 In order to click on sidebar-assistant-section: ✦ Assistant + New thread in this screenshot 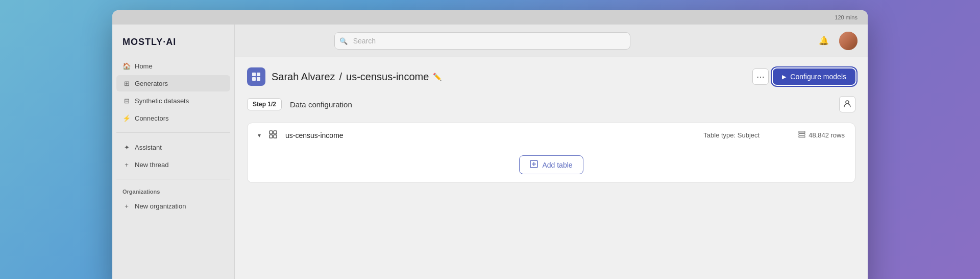, I will do `click(174, 156)`.